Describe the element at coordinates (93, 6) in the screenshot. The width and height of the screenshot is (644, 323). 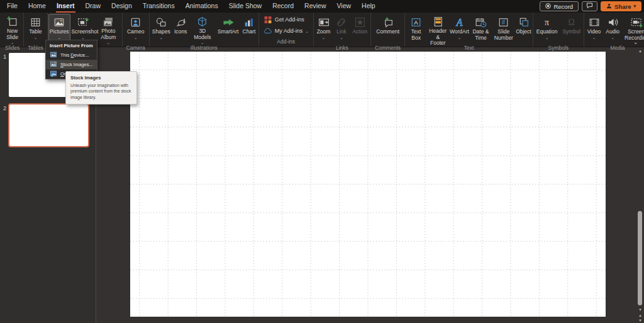
I see `menu-tab-draw: Draw` at that location.